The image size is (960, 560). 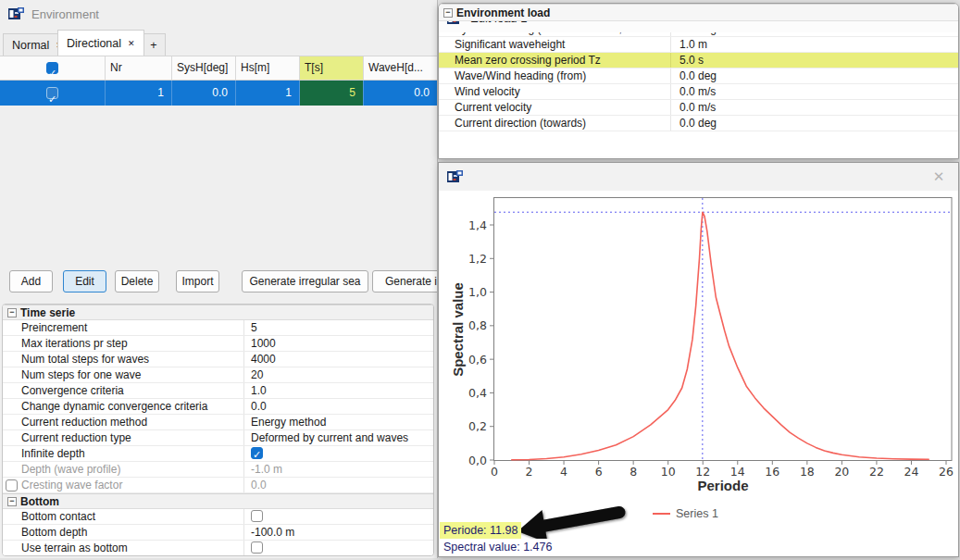 I want to click on x-tick-label: 16, so click(x=772, y=472).